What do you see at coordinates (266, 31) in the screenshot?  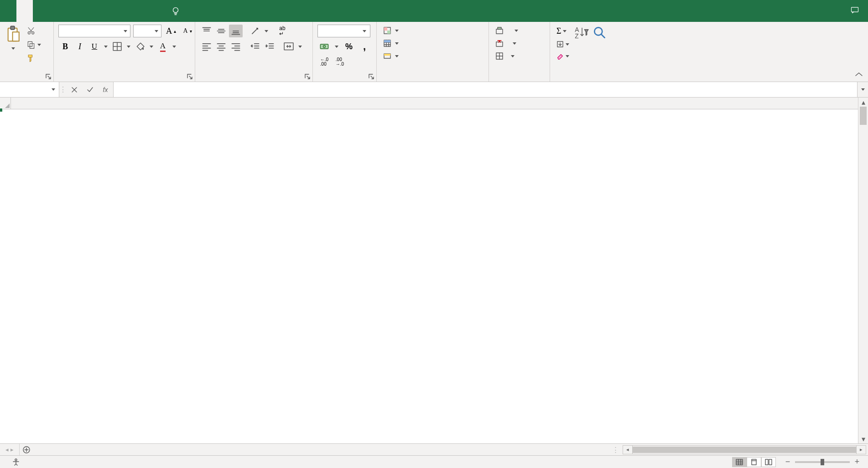 I see `orientation-dropdown` at bounding box center [266, 31].